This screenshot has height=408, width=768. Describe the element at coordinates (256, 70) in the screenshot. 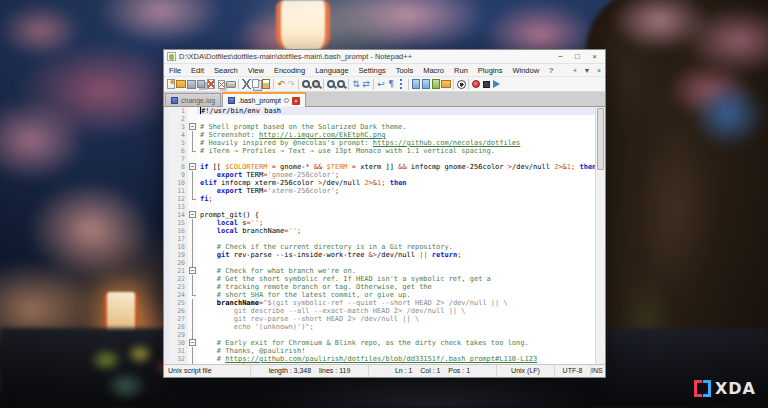

I see `menu-item-view: View` at that location.